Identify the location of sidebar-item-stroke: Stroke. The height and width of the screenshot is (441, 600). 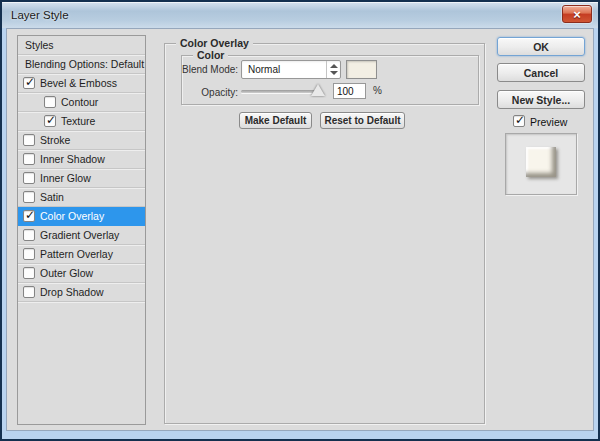
(82, 140).